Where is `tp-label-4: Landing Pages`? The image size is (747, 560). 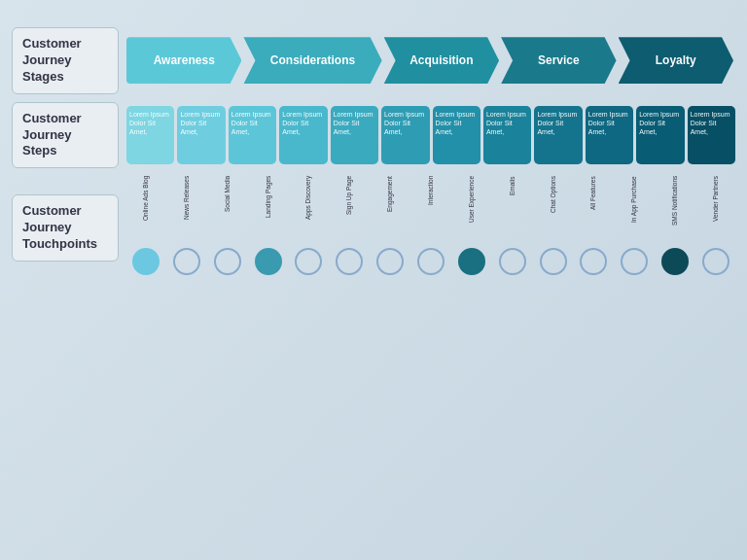 tp-label-4: Landing Pages is located at coordinates (268, 210).